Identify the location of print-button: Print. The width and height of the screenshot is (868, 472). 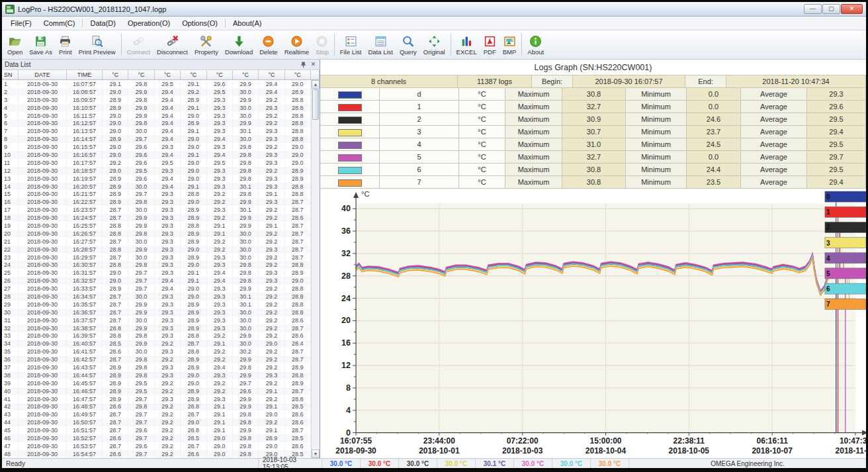
(65, 45).